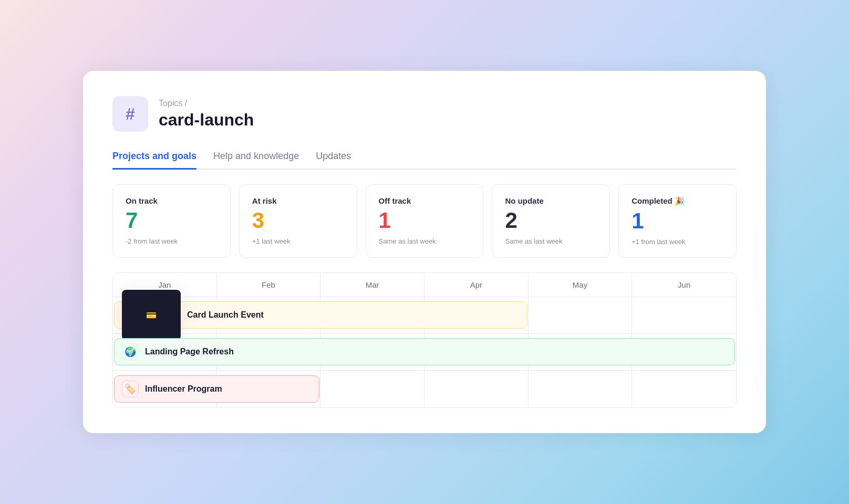  What do you see at coordinates (678, 221) in the screenshot?
I see `completed-number: 1` at bounding box center [678, 221].